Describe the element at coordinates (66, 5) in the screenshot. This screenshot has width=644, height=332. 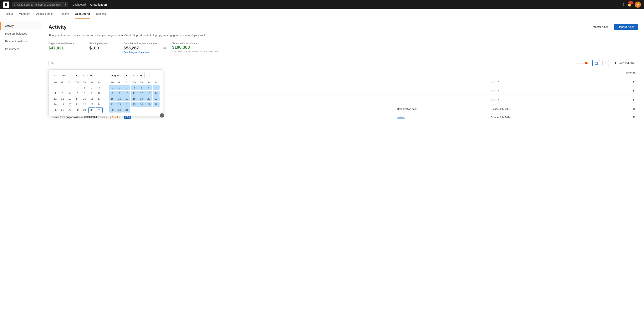
I see `dropdown-icon: ▾` at that location.